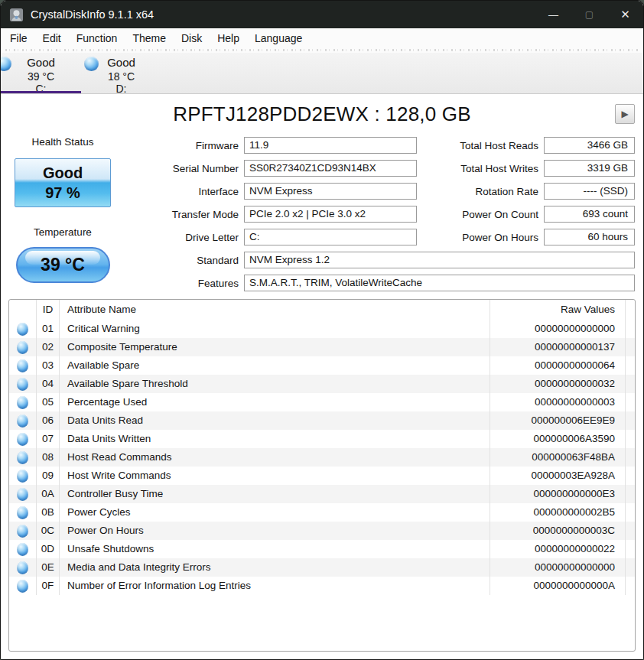  I want to click on table-row: 0BPower Cycles000000000002B5, so click(322, 512).